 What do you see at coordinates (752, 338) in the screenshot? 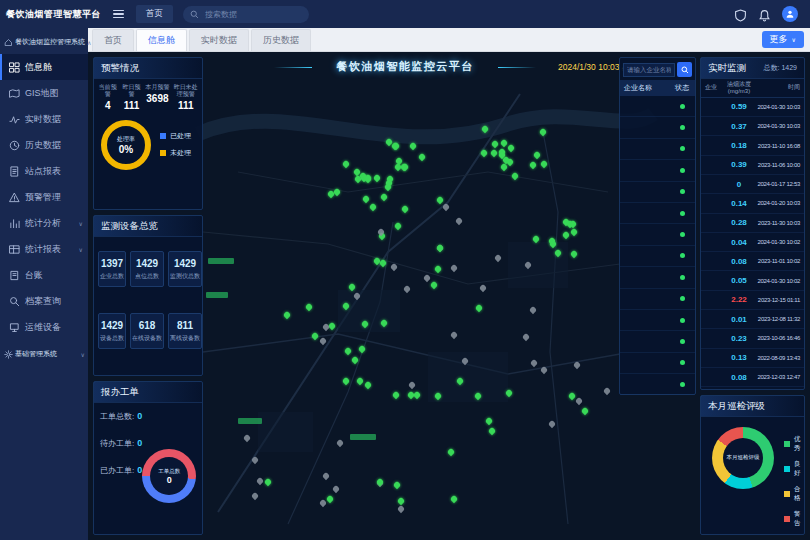
I see `realtime-row: 0.232023-10-06 16:46` at bounding box center [752, 338].